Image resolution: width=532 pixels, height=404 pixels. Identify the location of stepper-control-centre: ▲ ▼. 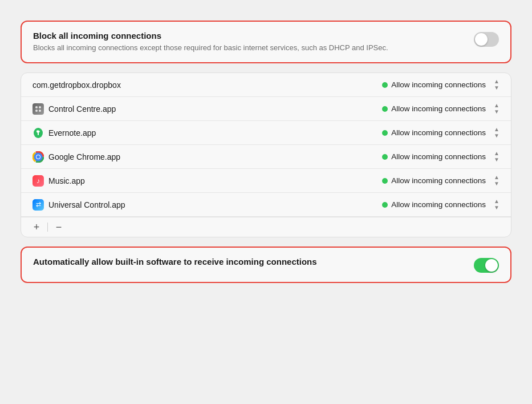
(497, 108).